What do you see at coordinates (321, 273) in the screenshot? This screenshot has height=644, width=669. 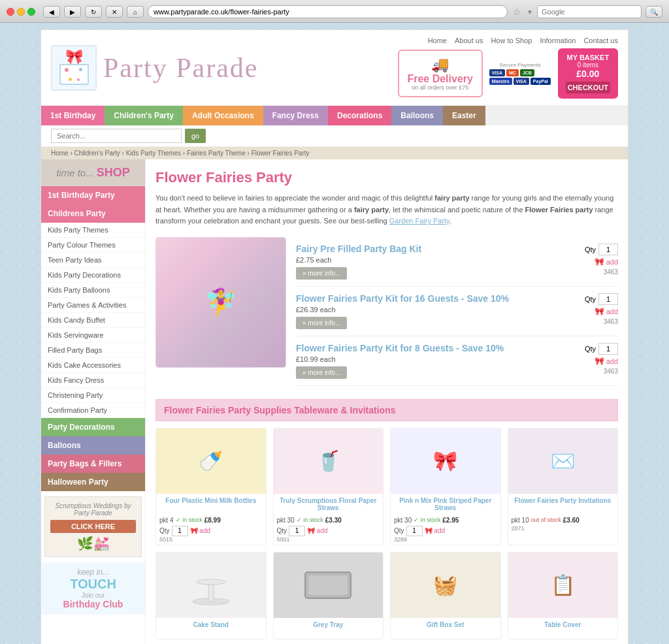 I see `more-info-btn-1: » more info...` at bounding box center [321, 273].